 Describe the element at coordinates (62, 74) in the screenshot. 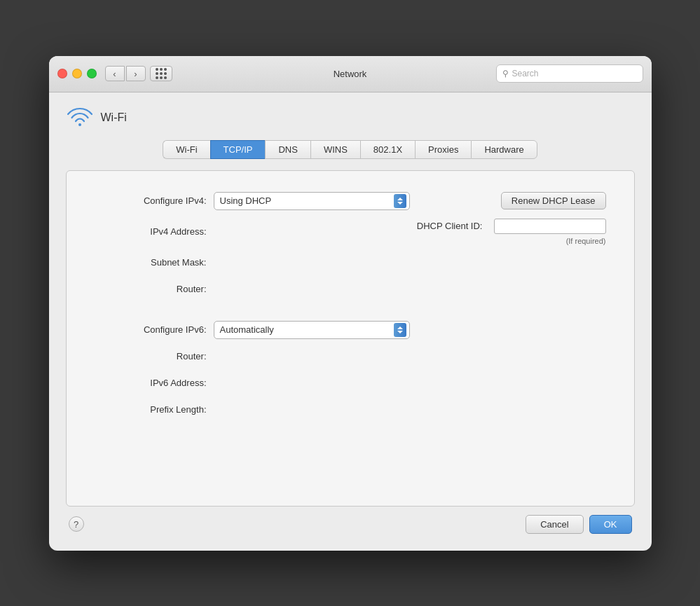

I see `close-button` at that location.